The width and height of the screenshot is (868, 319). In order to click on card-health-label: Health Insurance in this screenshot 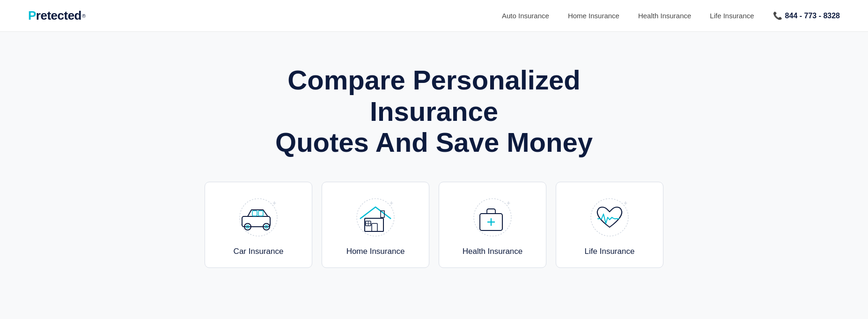, I will do `click(493, 252)`.